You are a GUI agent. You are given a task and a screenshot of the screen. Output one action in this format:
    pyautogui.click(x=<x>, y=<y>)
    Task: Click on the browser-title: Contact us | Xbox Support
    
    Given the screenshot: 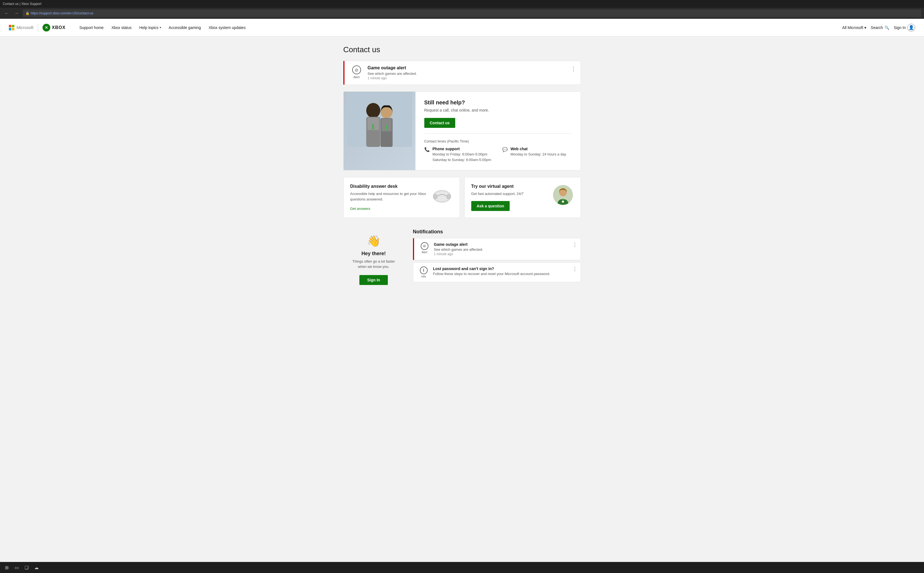 What is the action you would take?
    pyautogui.click(x=22, y=4)
    